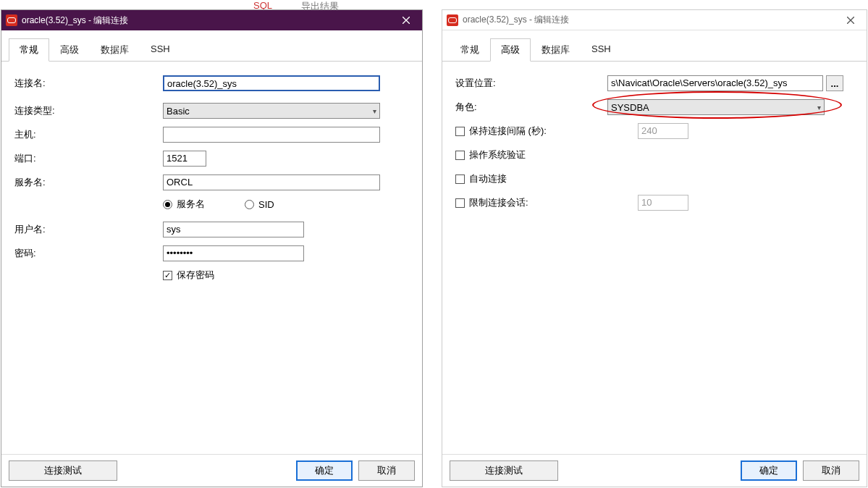  I want to click on checkbox-label: 操作系统验证, so click(497, 155).